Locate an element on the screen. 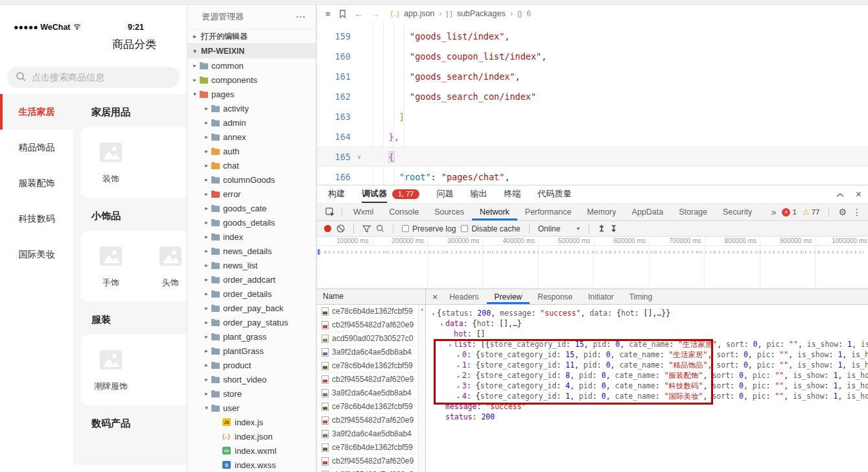 Image resolution: width=868 pixels, height=472 pixels. nav-forward-icon: → is located at coordinates (376, 14).